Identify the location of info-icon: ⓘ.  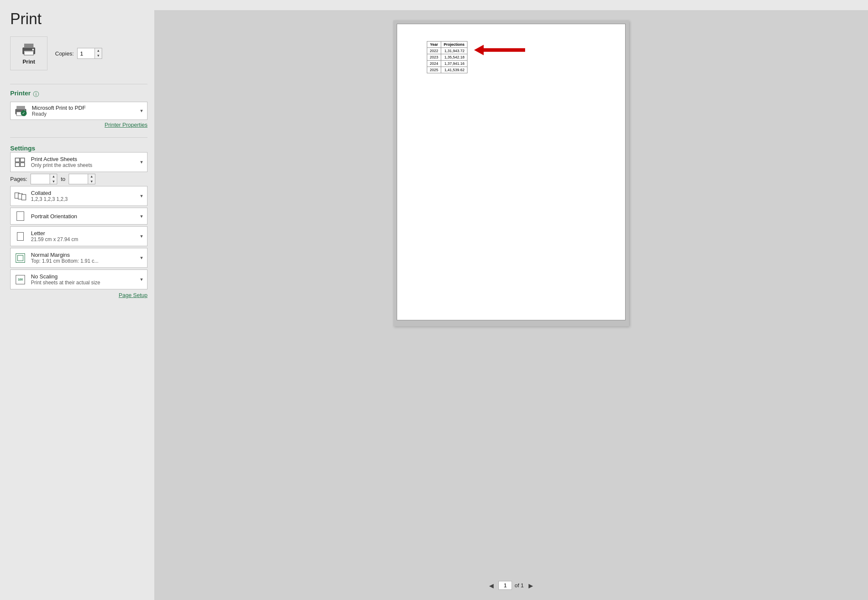
(36, 94).